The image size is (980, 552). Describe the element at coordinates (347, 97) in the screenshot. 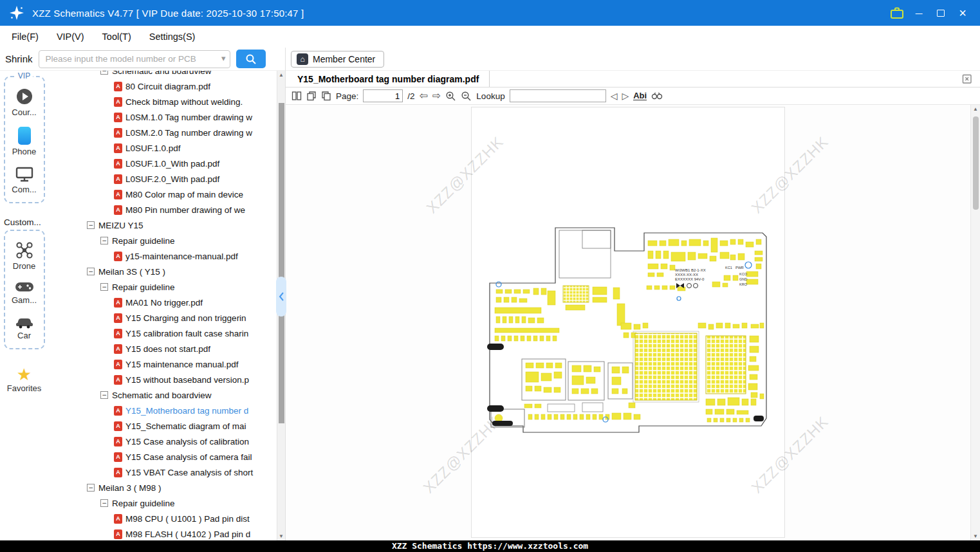

I see `page-label: Page:` at that location.